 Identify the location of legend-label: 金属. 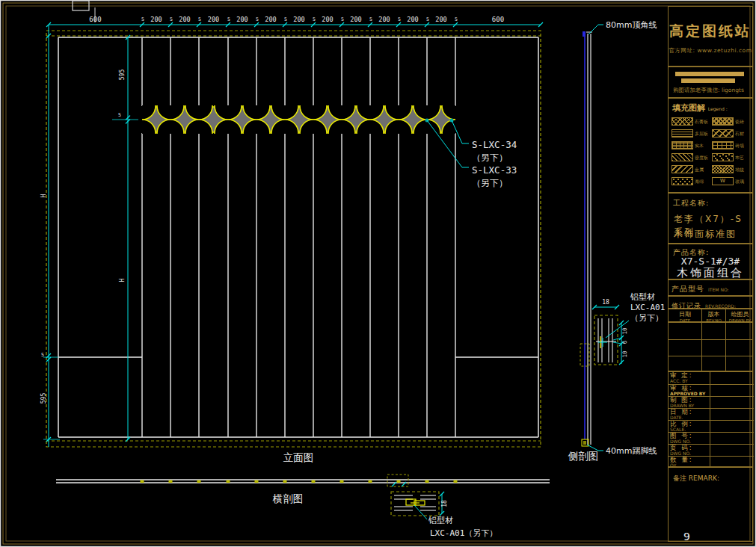
(699, 170).